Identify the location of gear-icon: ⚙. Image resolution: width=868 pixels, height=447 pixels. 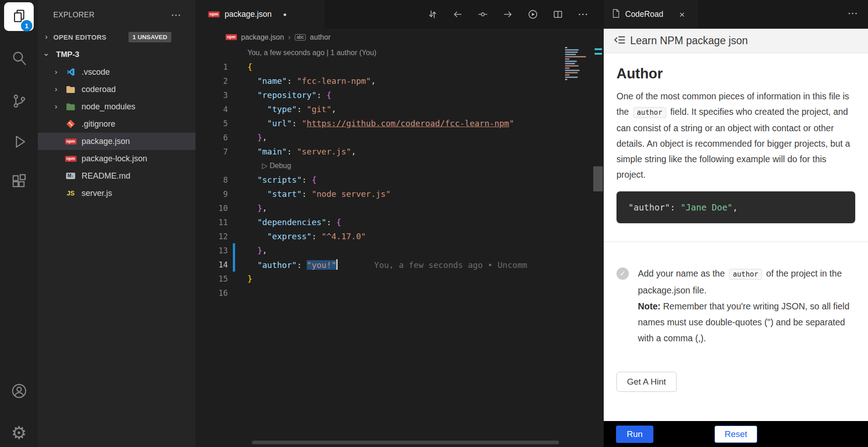
(19, 433).